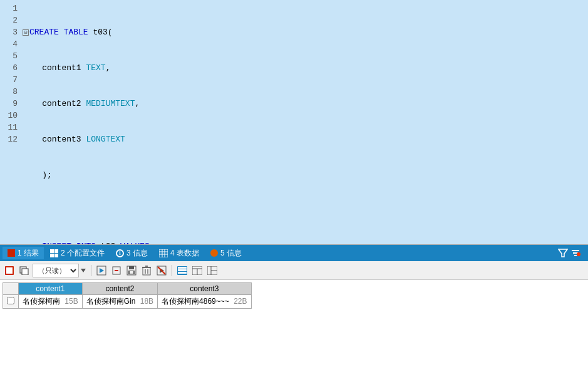 The image size is (588, 372). What do you see at coordinates (575, 253) in the screenshot?
I see `filter2-icon` at bounding box center [575, 253].